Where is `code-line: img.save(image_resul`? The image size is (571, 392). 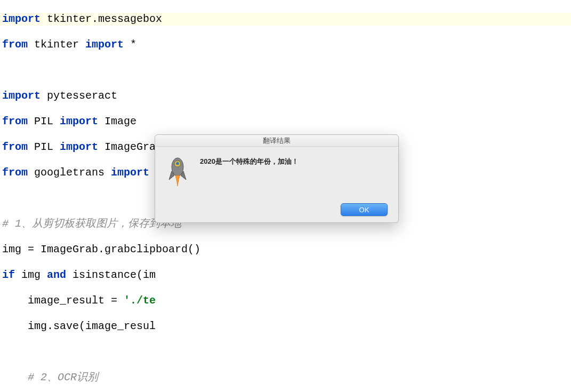 code-line: img.save(image_resul is located at coordinates (286, 326).